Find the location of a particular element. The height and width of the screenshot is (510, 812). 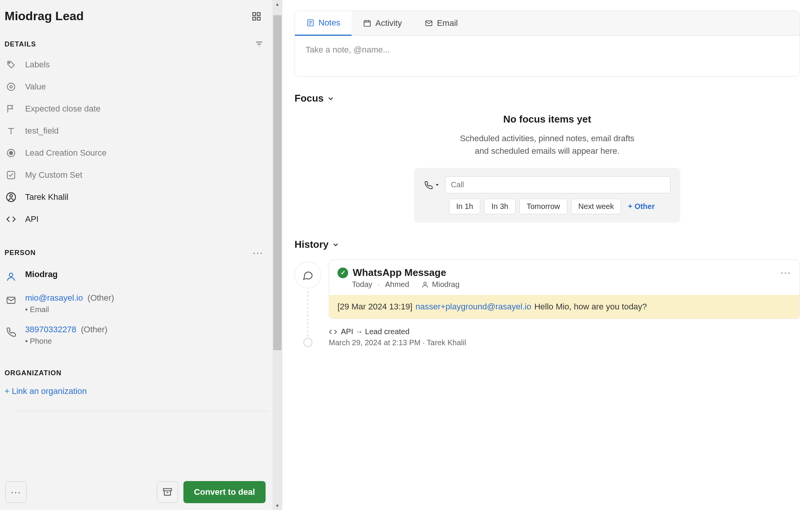

focus-empty-body1: Scheduled activities, pinned notes, emai… is located at coordinates (547, 139).